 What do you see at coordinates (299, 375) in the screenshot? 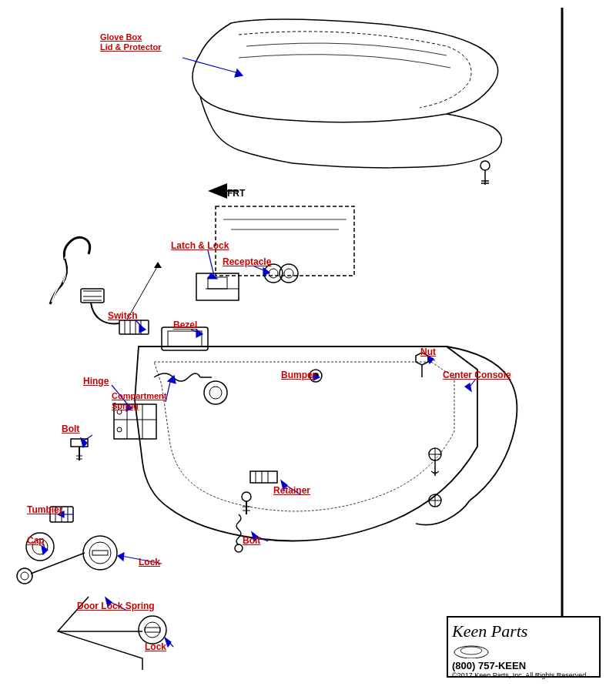
I see `label-bumper: Bumper` at bounding box center [299, 375].